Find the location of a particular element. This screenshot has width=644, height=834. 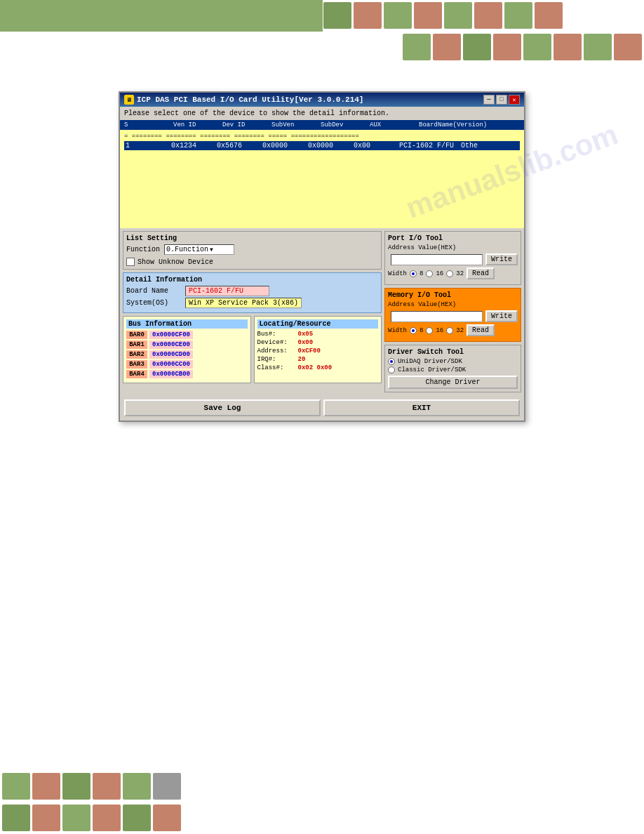

bus-resource-row: Bus Information BAR0 0x0000CF00 BAR1 0x0… is located at coordinates (253, 350).